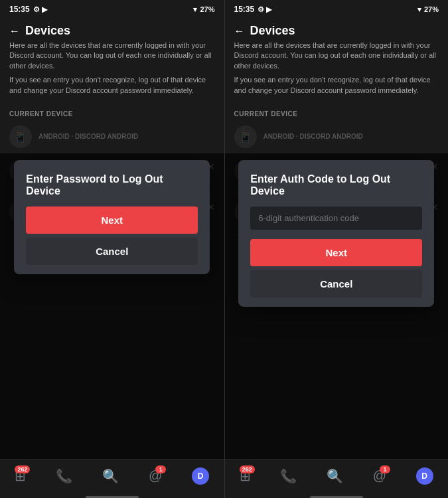 The width and height of the screenshot is (448, 498). I want to click on search-icon-2: 🔍, so click(335, 476).